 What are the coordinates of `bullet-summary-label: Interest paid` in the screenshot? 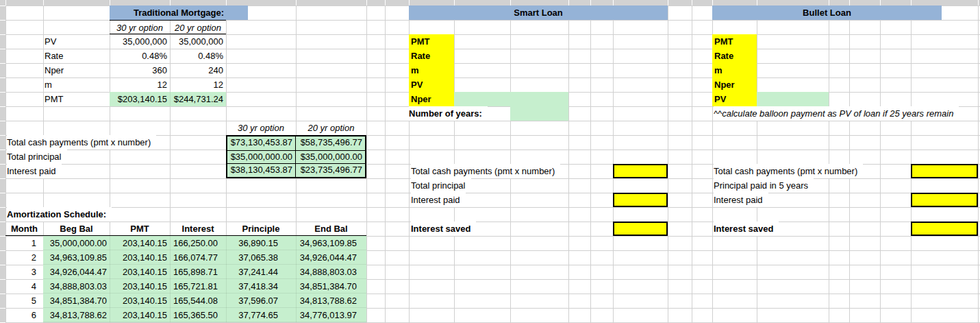 It's located at (741, 200).